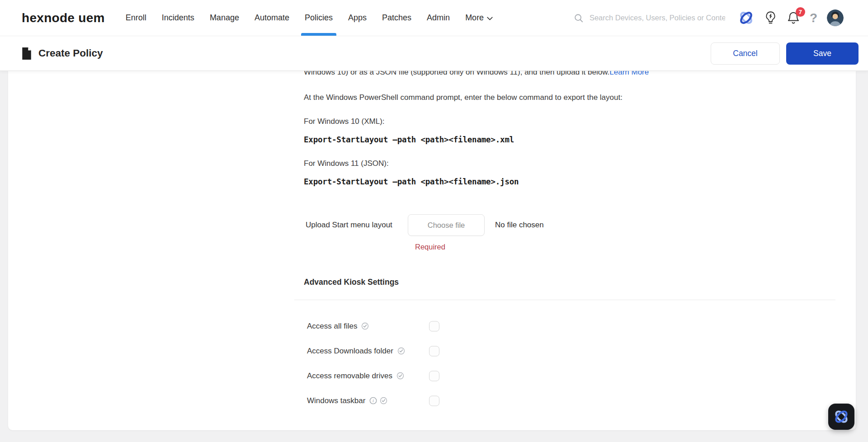  Describe the element at coordinates (272, 18) in the screenshot. I see `nav-item-automate: Automate` at that location.